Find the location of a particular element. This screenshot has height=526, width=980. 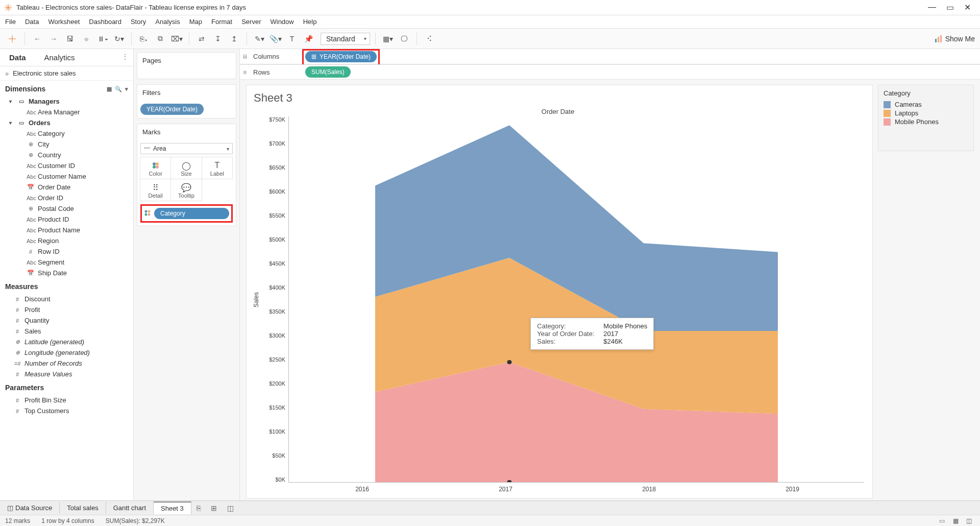

folder-managers: ▾▭Managers is located at coordinates (68, 101).